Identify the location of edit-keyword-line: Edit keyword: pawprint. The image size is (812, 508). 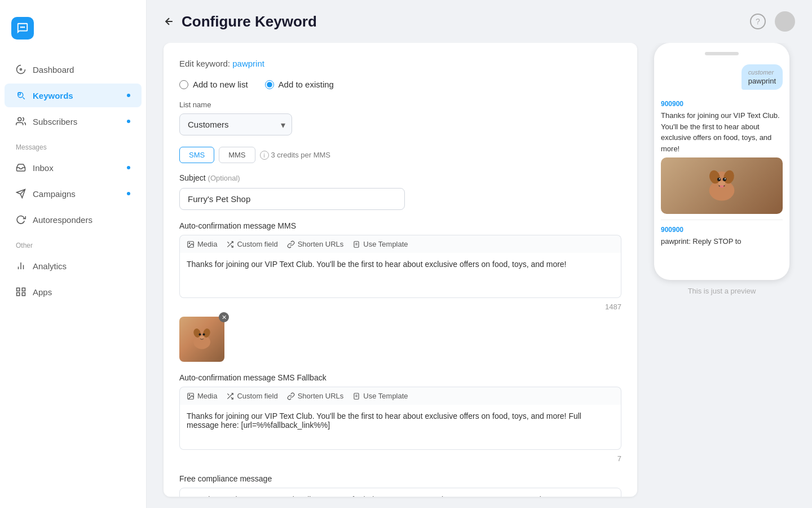
(400, 63).